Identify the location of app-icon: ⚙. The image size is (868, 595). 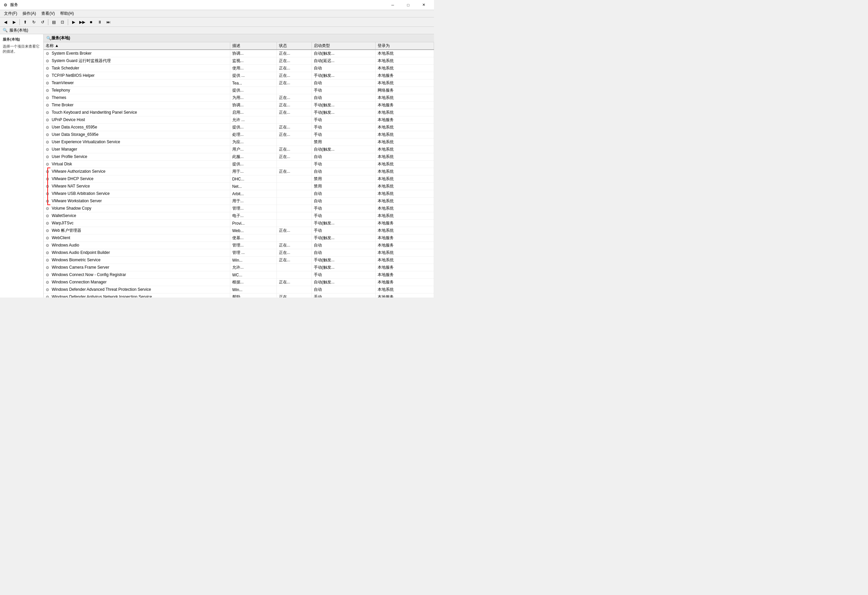
(5, 5).